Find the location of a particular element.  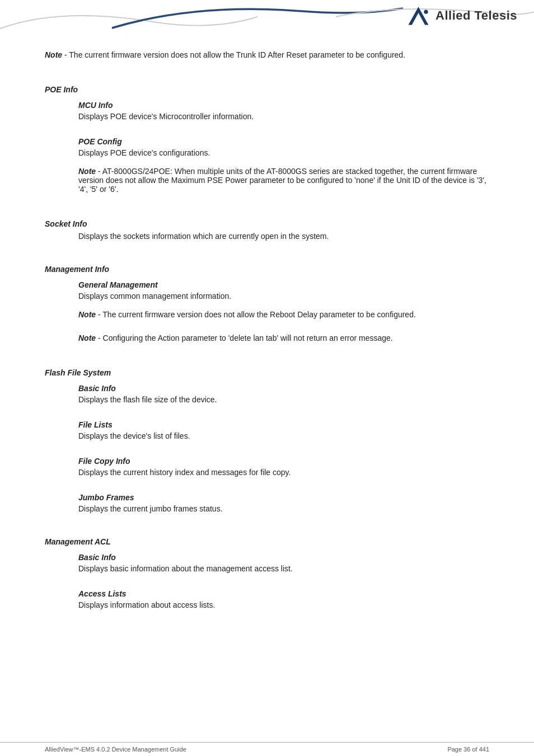

file-copy-info-heading: File Copy Info is located at coordinates (284, 461).